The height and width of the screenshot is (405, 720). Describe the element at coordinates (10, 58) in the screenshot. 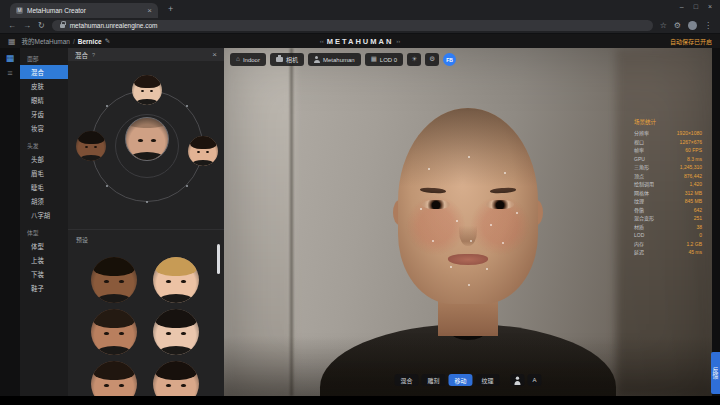

I see `rail-grid-icon: ▦` at that location.